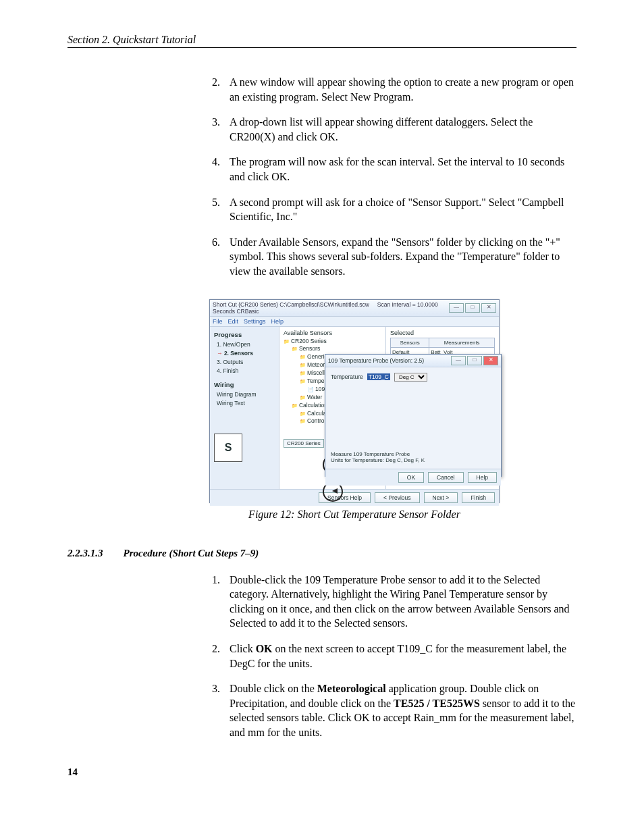  Describe the element at coordinates (332, 342) in the screenshot. I see `tree-root: CR200 Series` at that location.